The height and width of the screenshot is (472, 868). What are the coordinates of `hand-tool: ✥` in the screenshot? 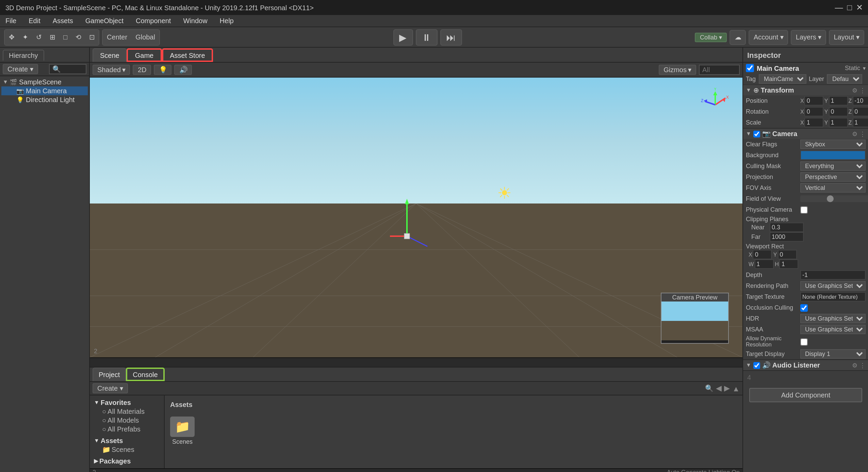 It's located at (12, 37).